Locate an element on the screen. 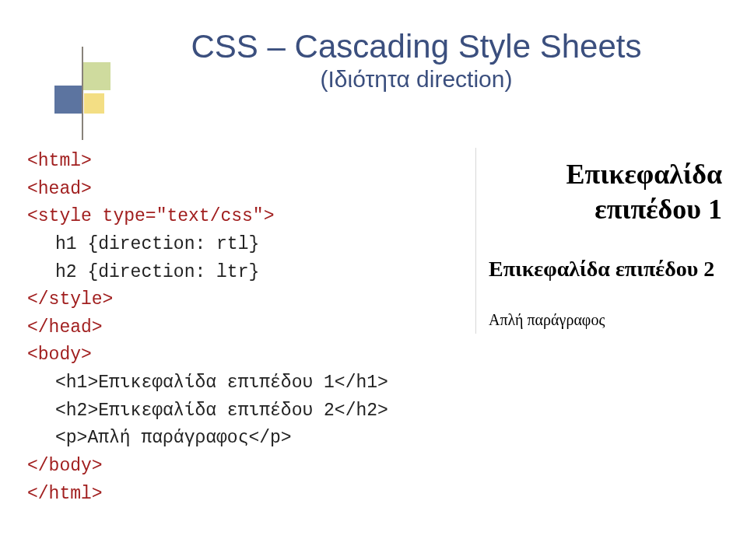  slide-title: CSS – Cascading Style Sheets (Ιδιότητα d… is located at coordinates (416, 61).